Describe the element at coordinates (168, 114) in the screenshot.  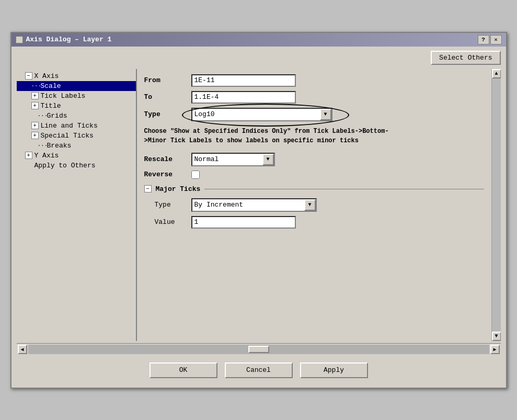
I see `type-label: Type` at that location.